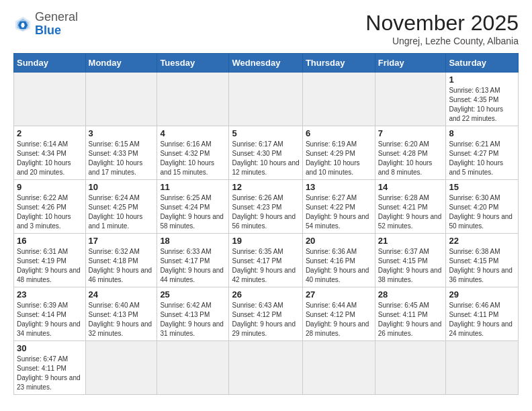  What do you see at coordinates (50, 187) in the screenshot?
I see `day-number: 9` at bounding box center [50, 187].